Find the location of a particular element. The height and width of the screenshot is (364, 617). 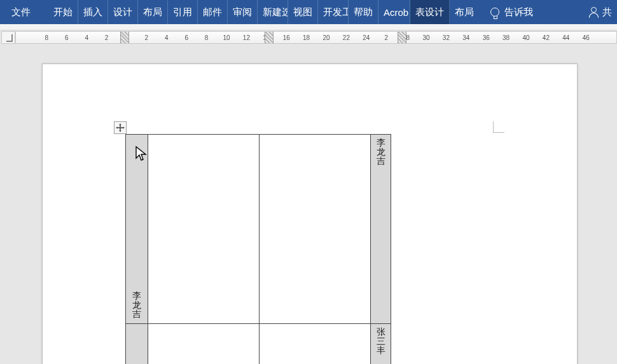

ruler-tick: 44 is located at coordinates (566, 38).